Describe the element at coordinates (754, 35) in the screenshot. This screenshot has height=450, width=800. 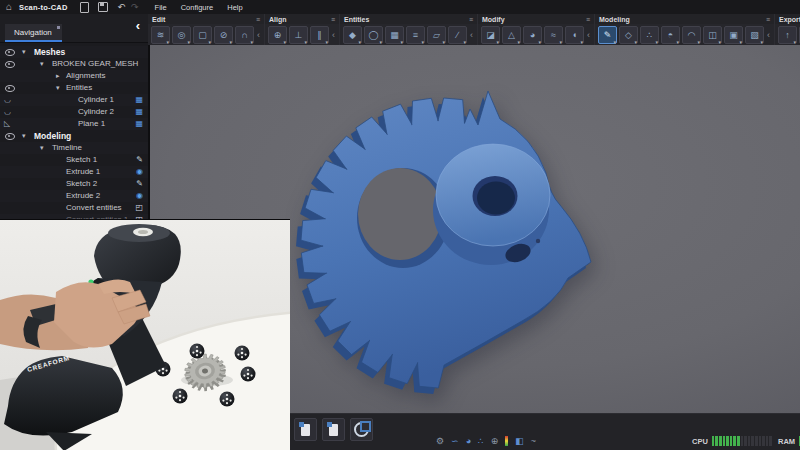
I see `deviation-tool-button: ▧▾` at that location.